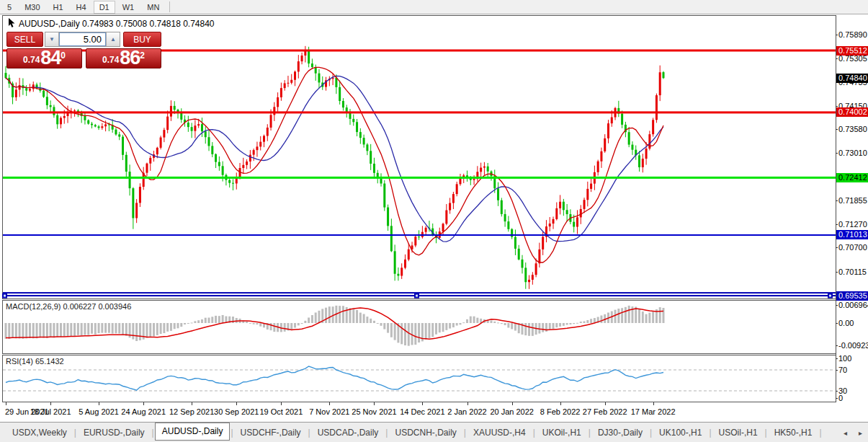 The width and height of the screenshot is (868, 442). I want to click on macd-histogram-group, so click(335, 326).